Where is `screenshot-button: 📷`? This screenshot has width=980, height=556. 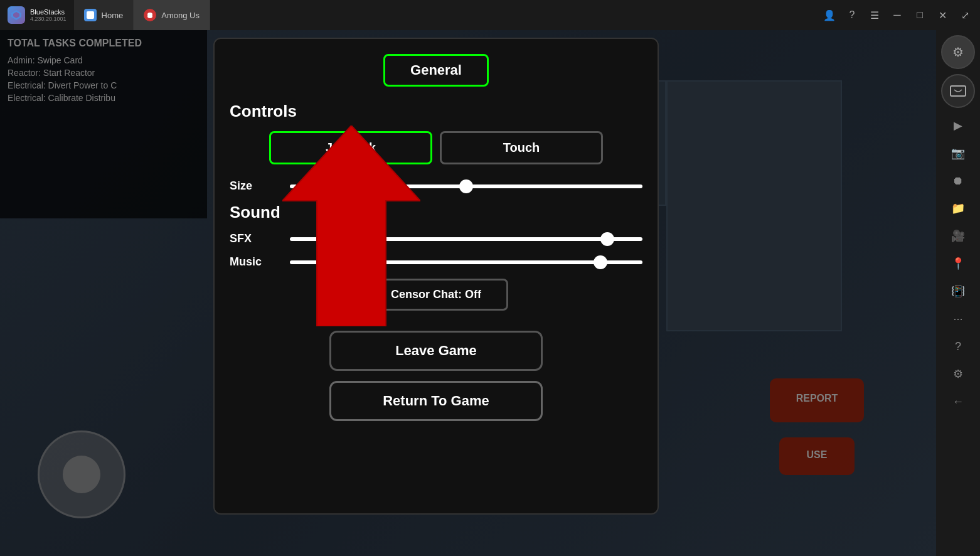 screenshot-button: 📷 is located at coordinates (958, 153).